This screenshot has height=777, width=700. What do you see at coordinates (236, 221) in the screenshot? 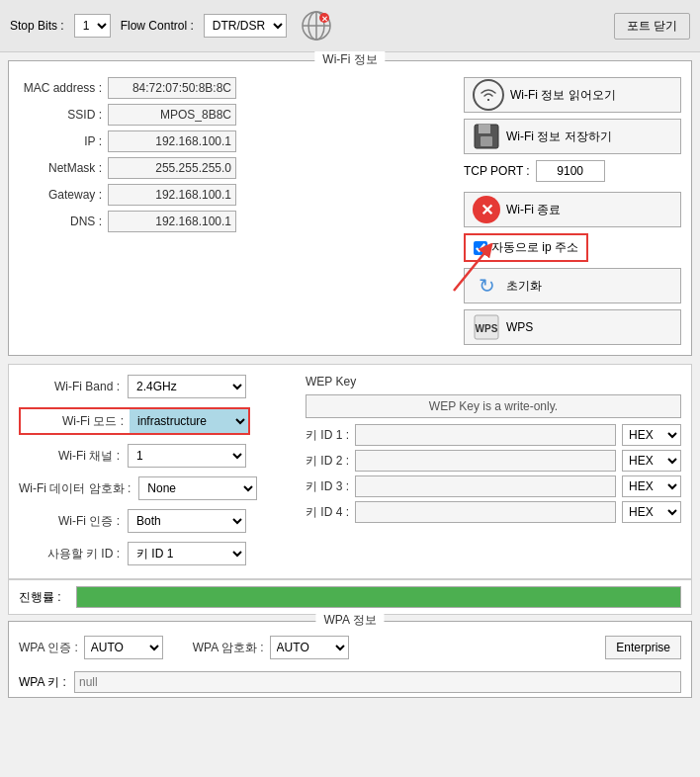
I see `dns-row: DNS :` at bounding box center [236, 221].